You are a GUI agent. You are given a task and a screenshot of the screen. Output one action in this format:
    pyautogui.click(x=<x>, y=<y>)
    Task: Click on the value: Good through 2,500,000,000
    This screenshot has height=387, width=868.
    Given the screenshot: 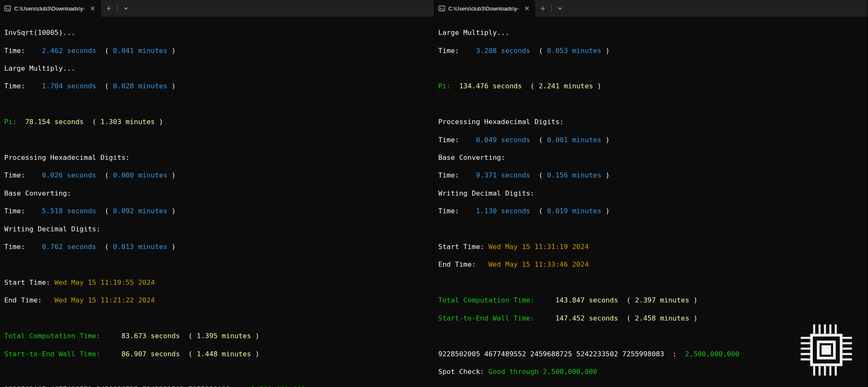 What is the action you would take?
    pyautogui.click(x=543, y=372)
    